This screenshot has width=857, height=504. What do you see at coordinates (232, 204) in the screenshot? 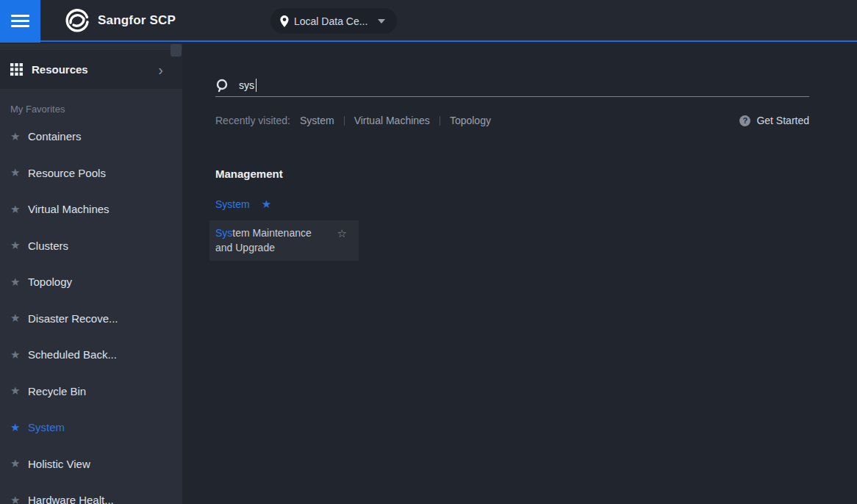
I see `category-link-system: System` at bounding box center [232, 204].